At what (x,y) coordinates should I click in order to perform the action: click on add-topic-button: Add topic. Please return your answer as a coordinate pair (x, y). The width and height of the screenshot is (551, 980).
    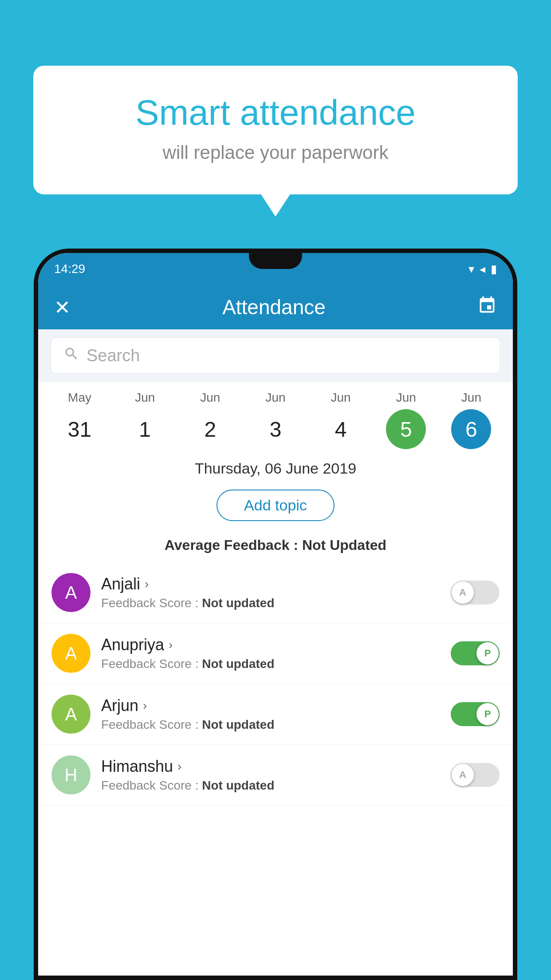
    Looking at the image, I should click on (276, 505).